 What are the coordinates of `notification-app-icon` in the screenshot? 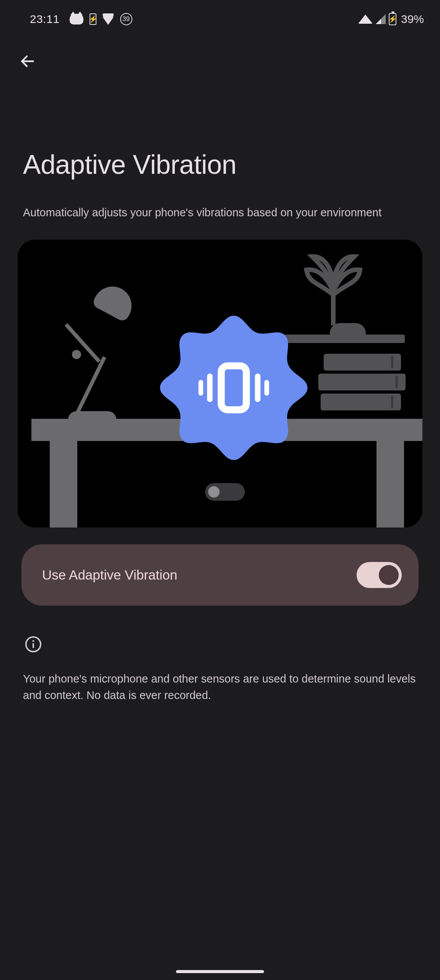 It's located at (77, 19).